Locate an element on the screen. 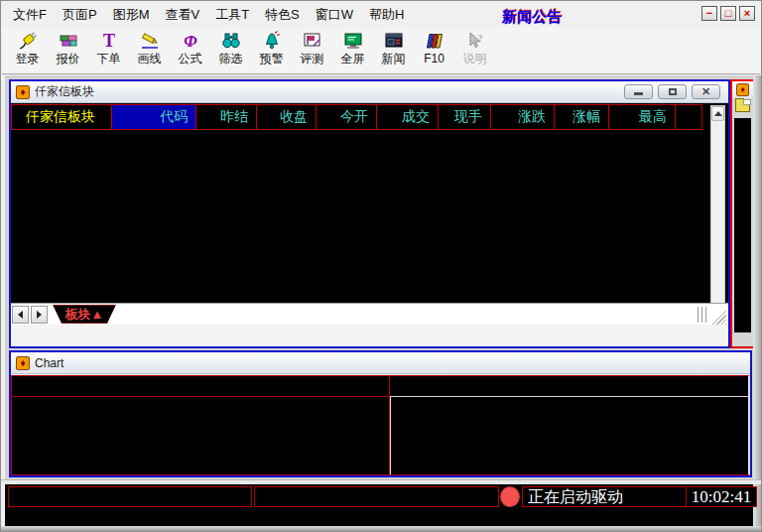 The width and height of the screenshot is (762, 532). board-restore-button is located at coordinates (673, 91).